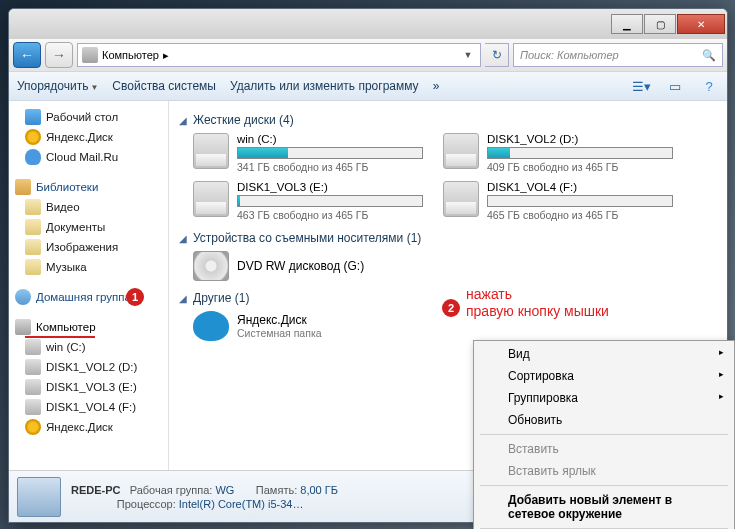  Describe the element at coordinates (88, 427) in the screenshot. I see `sidebar-item-yandexdisk2: Яндекс.Диск` at that location.